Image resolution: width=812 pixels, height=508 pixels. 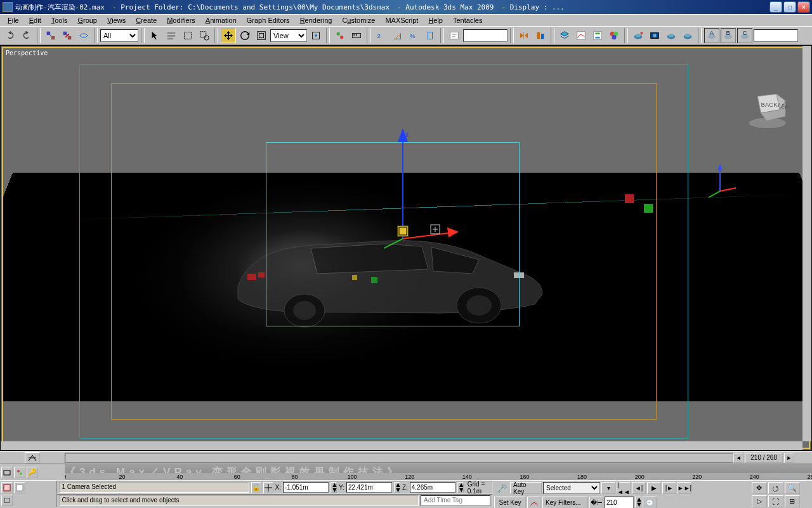 I want to click on reactor-preset-input, so click(x=776, y=36).